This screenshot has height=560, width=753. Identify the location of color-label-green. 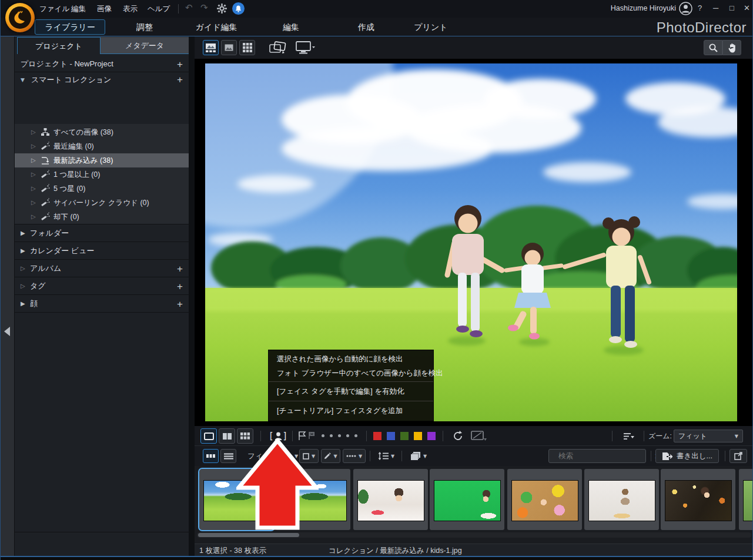
(404, 436).